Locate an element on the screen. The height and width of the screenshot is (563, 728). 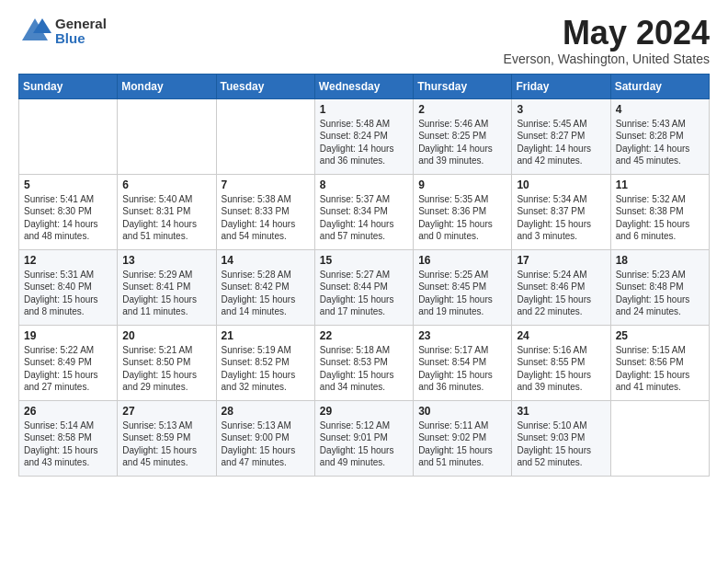
day-number: 24 is located at coordinates (561, 336).